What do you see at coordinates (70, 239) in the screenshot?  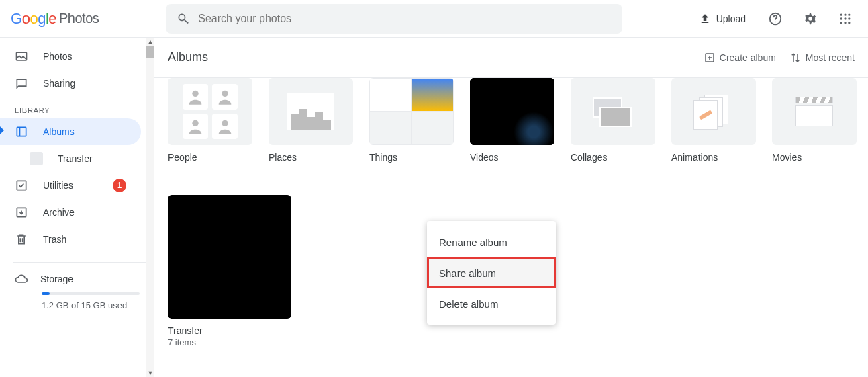 I see `sidebar-item-trash: Trash` at bounding box center [70, 239].